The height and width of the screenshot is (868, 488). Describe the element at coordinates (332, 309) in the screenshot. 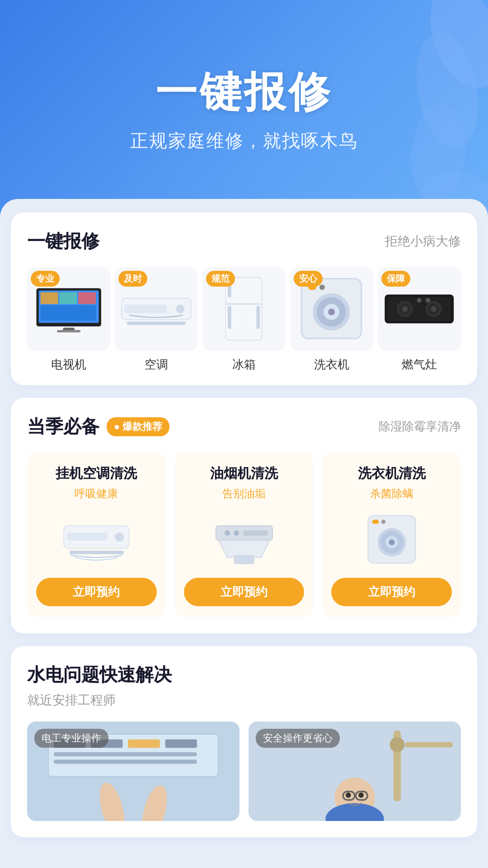

I see `appliance-img-washer: 安心` at that location.